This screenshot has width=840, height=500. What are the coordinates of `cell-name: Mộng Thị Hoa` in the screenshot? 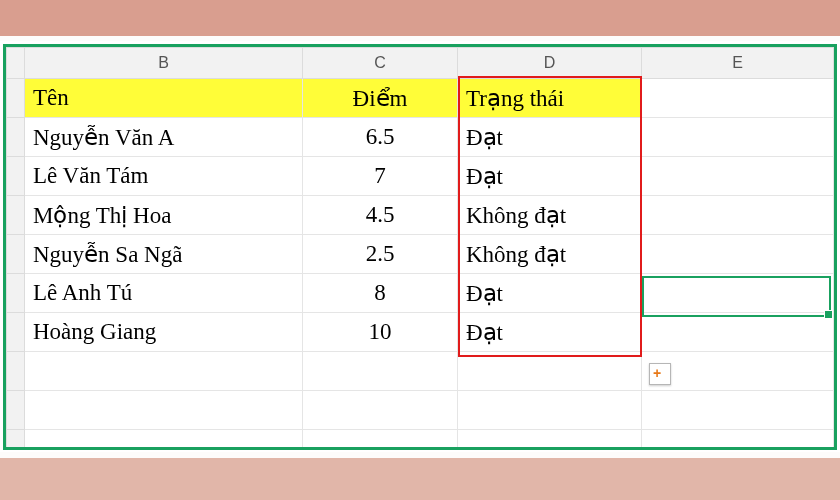 It's located at (164, 216).